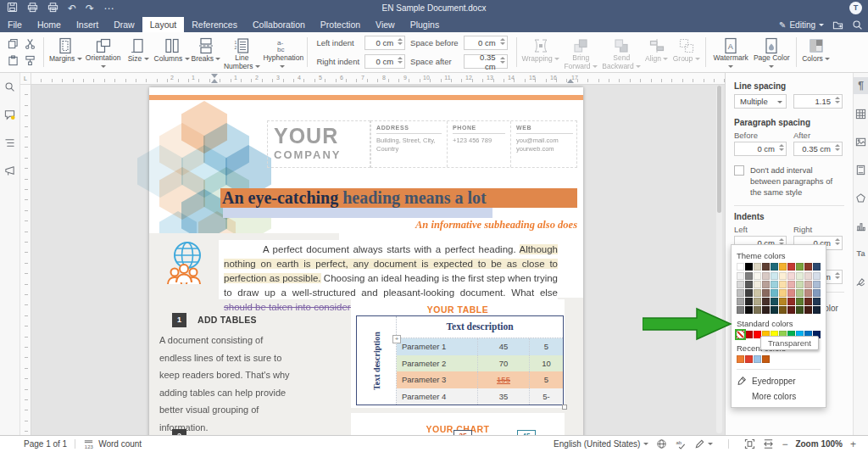 The height and width of the screenshot is (452, 868). Describe the element at coordinates (778, 395) in the screenshot. I see `more-colors-button: More colors` at that location.